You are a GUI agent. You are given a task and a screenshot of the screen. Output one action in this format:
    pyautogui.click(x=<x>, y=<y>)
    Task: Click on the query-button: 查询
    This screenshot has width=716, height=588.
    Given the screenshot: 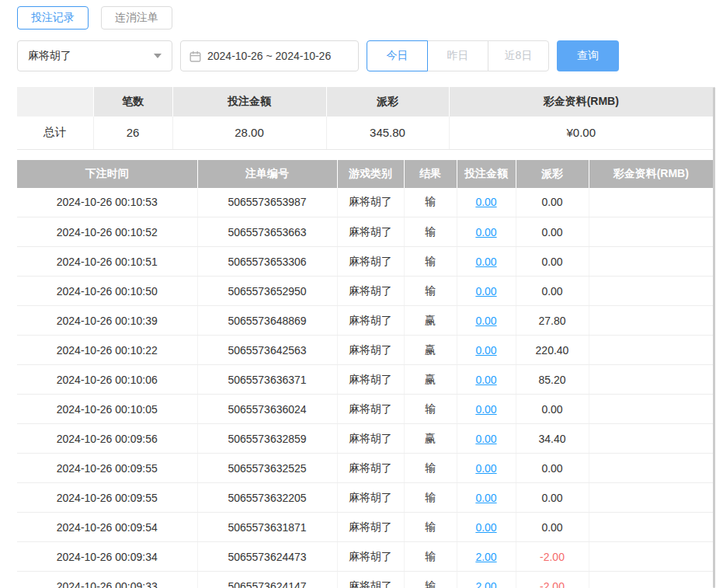 What is the action you would take?
    pyautogui.click(x=588, y=56)
    